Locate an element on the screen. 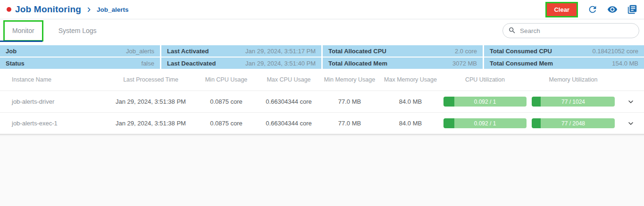 The width and height of the screenshot is (644, 206). annotation-box-clear: Clear is located at coordinates (561, 9).